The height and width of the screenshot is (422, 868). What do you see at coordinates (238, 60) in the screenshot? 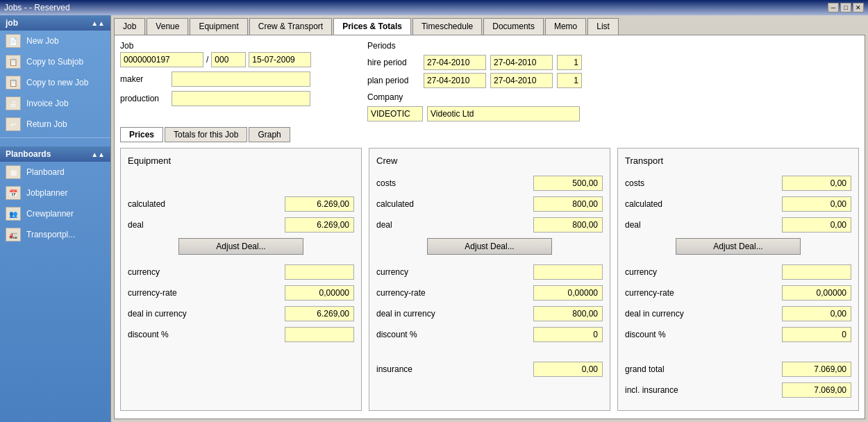
I see `job-number-row: /` at bounding box center [238, 60].